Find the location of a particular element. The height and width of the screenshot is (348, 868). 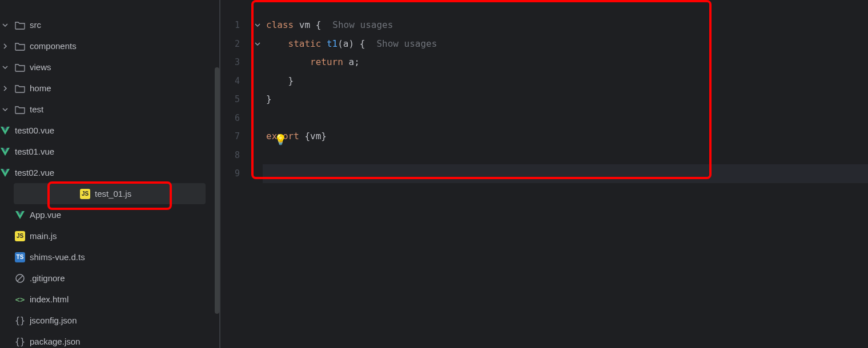

ts-icon: TS is located at coordinates (20, 257).